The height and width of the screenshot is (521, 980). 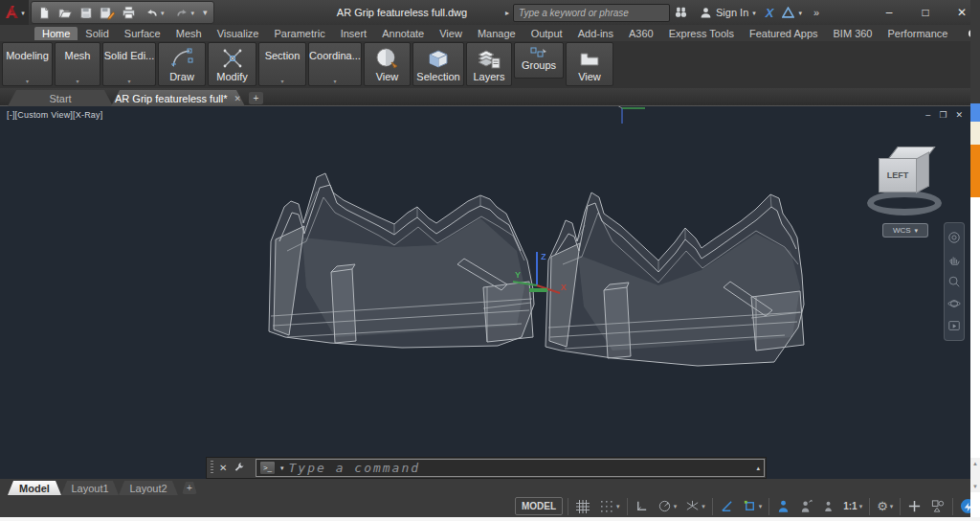 I want to click on panel-mesh-label: Mesh, so click(x=78, y=56).